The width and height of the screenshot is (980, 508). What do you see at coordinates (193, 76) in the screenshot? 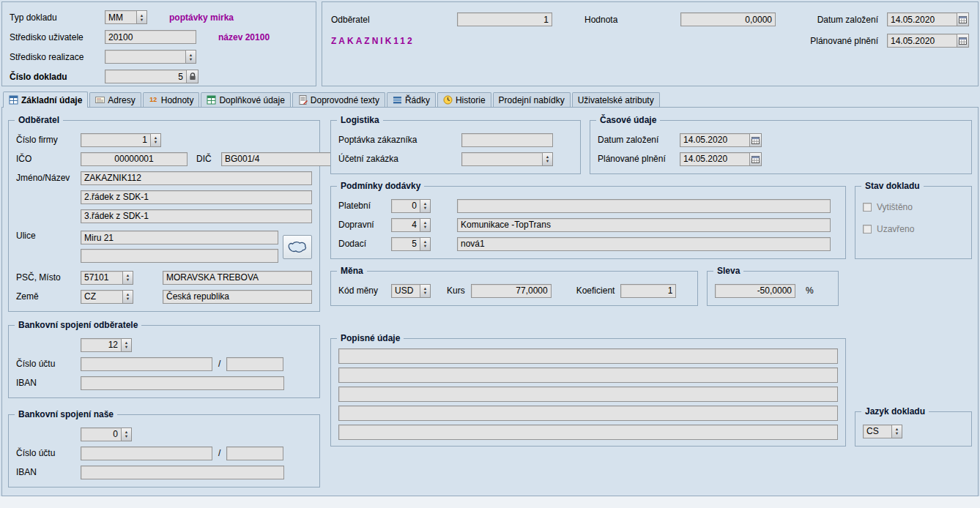
I see `lock-button` at bounding box center [193, 76].